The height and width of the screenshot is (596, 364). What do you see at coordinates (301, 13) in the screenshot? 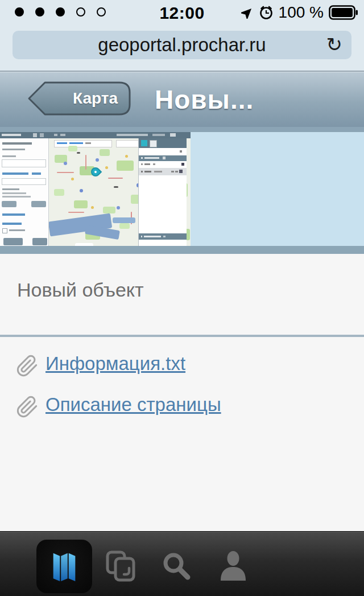
I see `battery-percent: 100 %` at bounding box center [301, 13].